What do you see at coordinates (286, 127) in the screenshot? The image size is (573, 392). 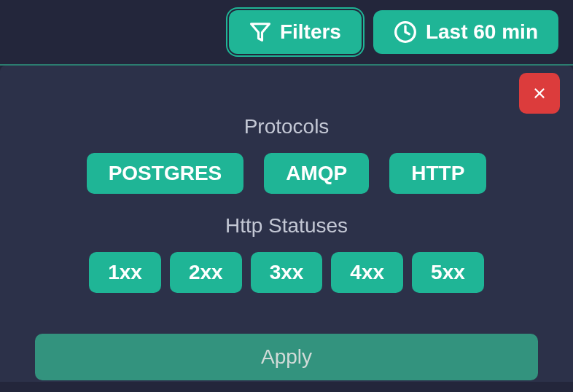 I see `protocols-title: Protocols` at bounding box center [286, 127].